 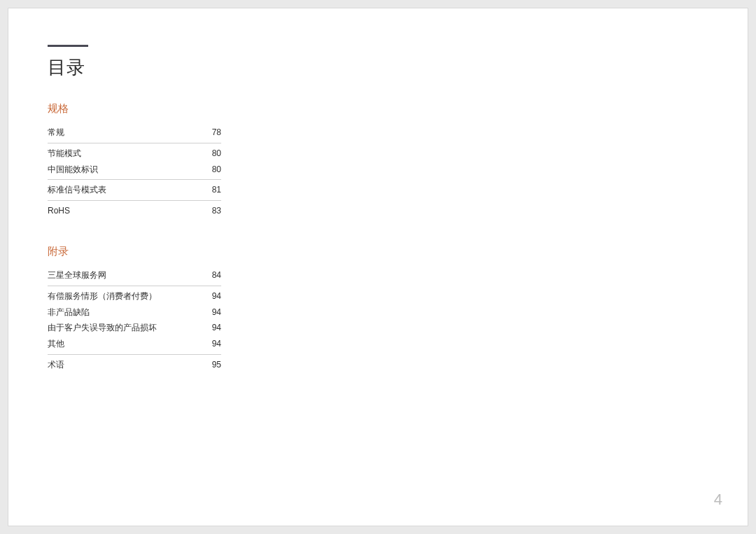 I want to click on toc-entry-page: 83, so click(x=213, y=211).